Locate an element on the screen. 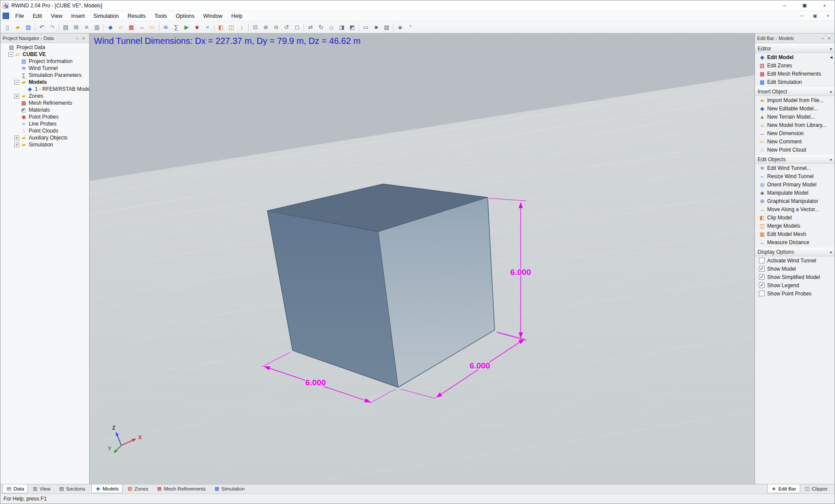 This screenshot has width=835, height=504. tree-item-line-probes: ≈Line Probes is located at coordinates (45, 124).